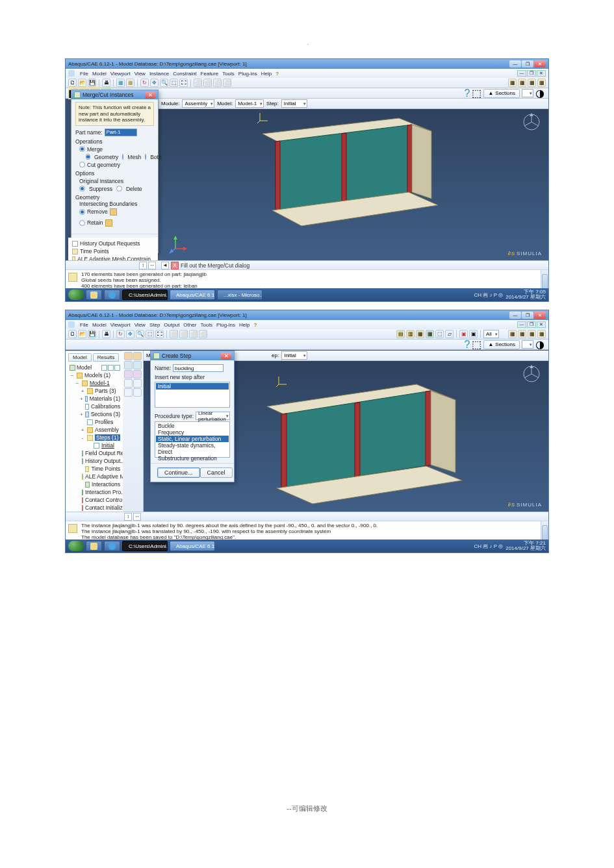  What do you see at coordinates (491, 334) in the screenshot?
I see `all-combo: All` at bounding box center [491, 334].